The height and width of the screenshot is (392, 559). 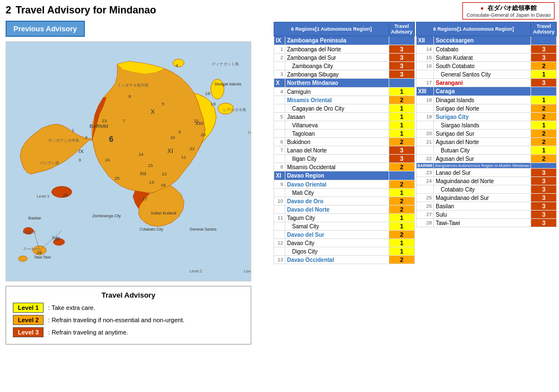 What do you see at coordinates (486, 125) in the screenshot?
I see `table-row: Siargao Islands1` at bounding box center [486, 125].